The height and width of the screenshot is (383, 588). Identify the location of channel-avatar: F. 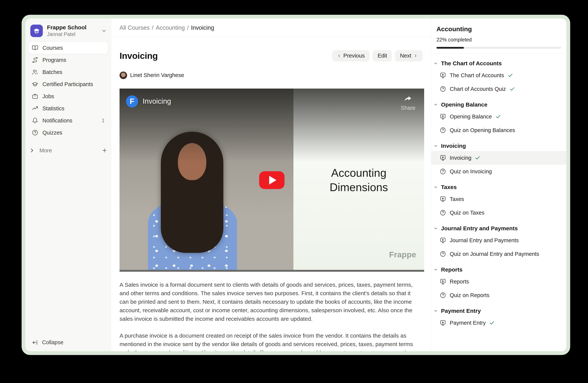
(132, 101).